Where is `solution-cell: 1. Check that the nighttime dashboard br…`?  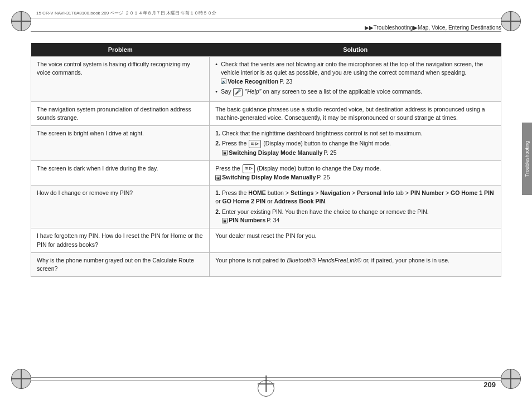 solution-cell: 1. Check that the nighttime dashboard br… is located at coordinates (356, 144).